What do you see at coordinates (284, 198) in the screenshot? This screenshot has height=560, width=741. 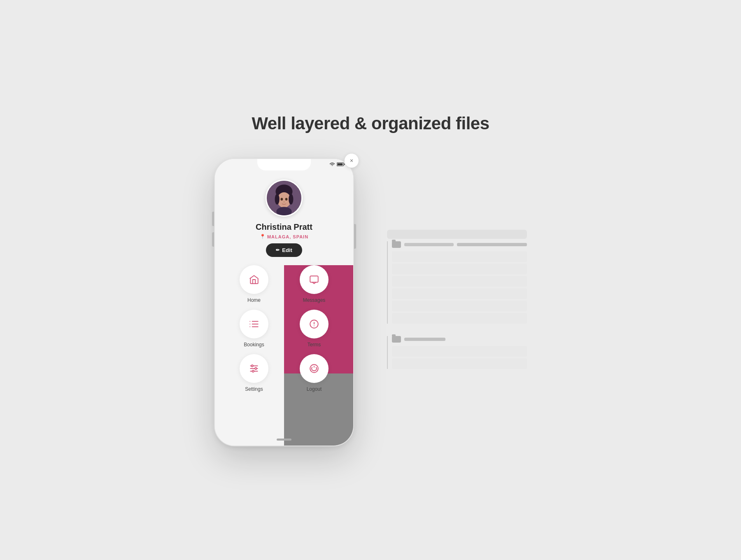 I see `avatar-image` at bounding box center [284, 198].